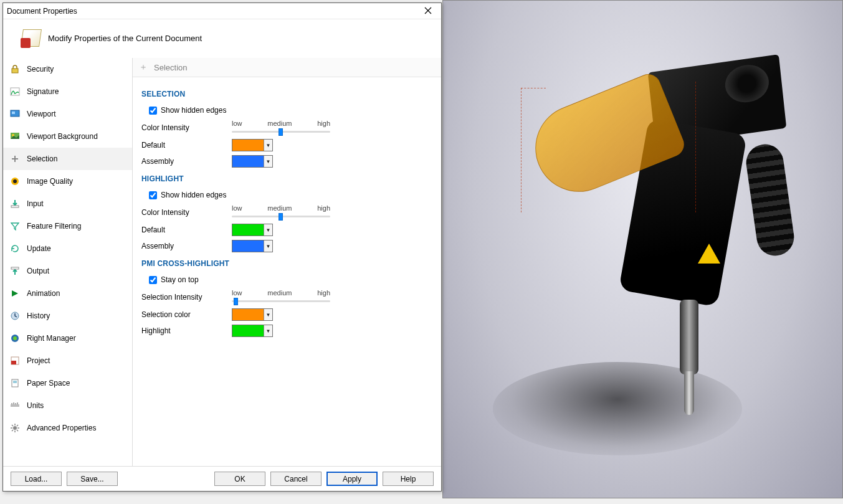 This screenshot has height=504, width=843. What do you see at coordinates (62, 136) in the screenshot?
I see `sidebar-item-label: Viewport Background` at bounding box center [62, 136].